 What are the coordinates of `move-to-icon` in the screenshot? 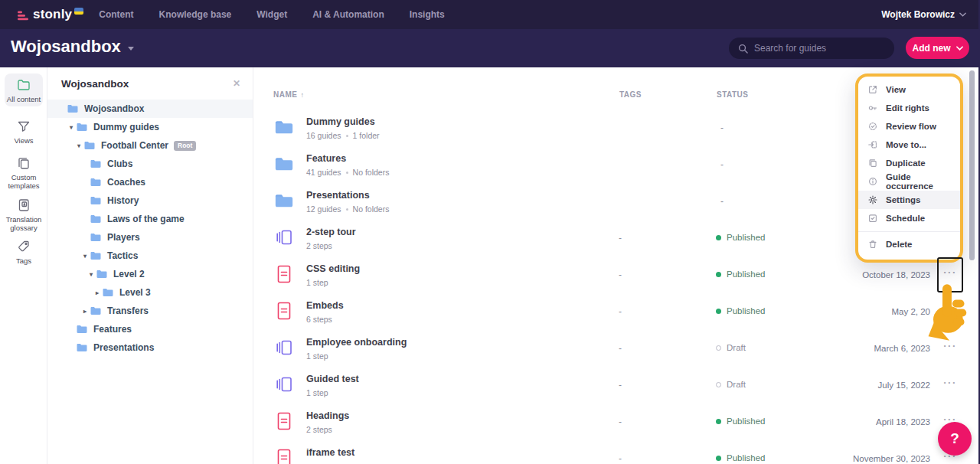 It's located at (873, 145).